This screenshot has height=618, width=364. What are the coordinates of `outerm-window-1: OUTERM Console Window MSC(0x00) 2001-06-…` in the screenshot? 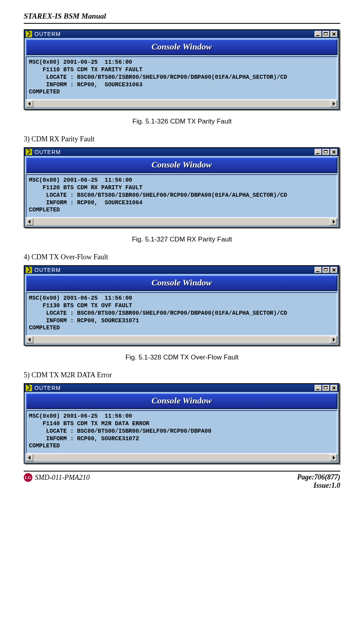 It's located at (182, 70).